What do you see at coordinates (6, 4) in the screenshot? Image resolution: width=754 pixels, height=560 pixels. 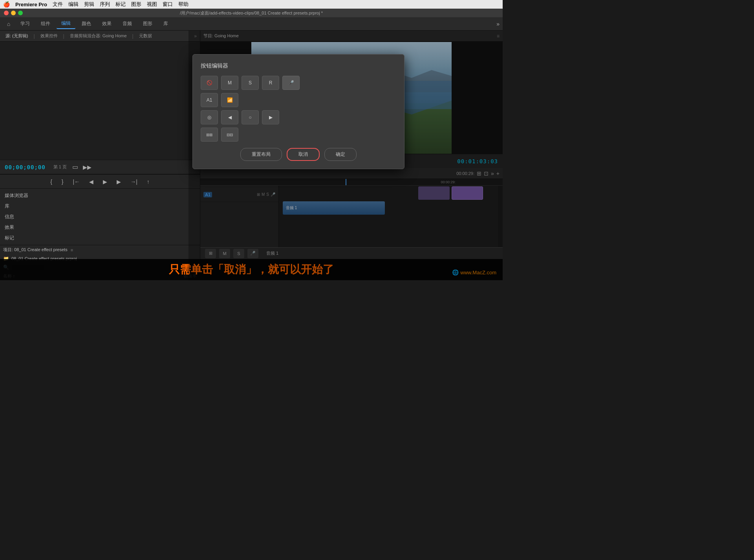 I see `apple-menu-icon: 🍎` at bounding box center [6, 4].